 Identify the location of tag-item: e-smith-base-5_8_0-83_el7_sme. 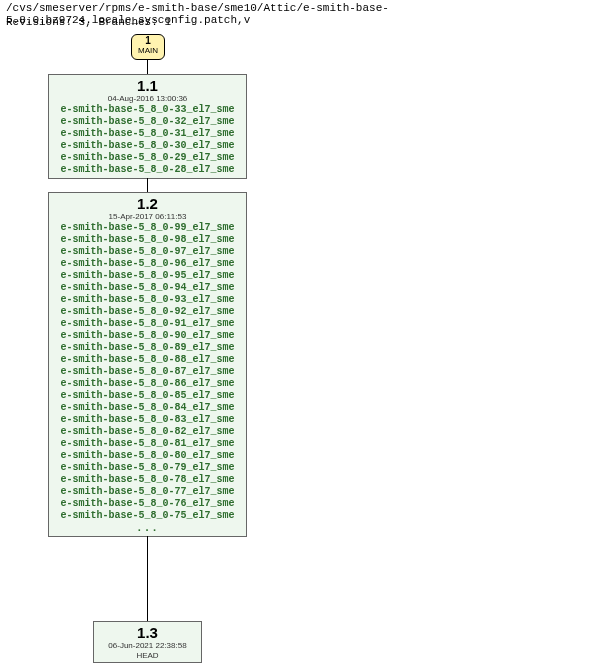
(148, 420).